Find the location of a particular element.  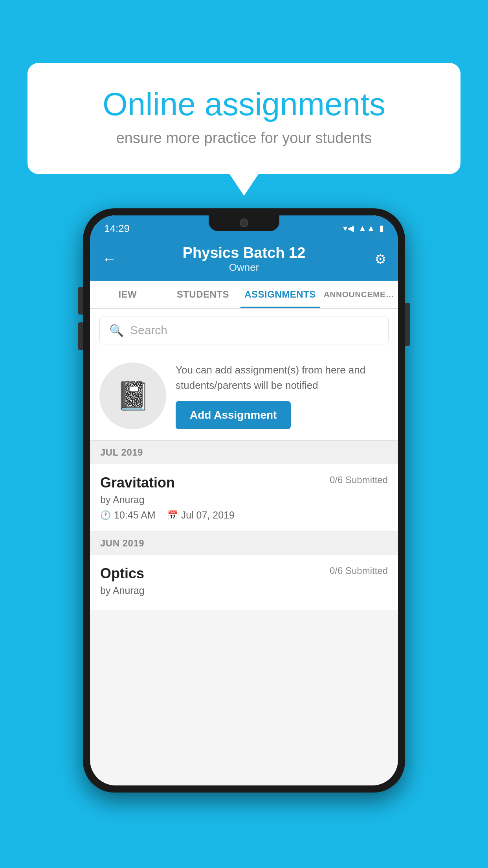

phone-side-buttons-right is located at coordinates (407, 324).